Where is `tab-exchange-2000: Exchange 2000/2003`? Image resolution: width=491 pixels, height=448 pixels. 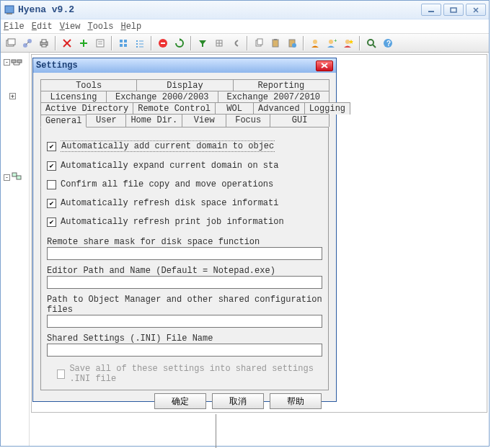
tab-exchange-2000: Exchange 2000/2003 is located at coordinates (162, 97).